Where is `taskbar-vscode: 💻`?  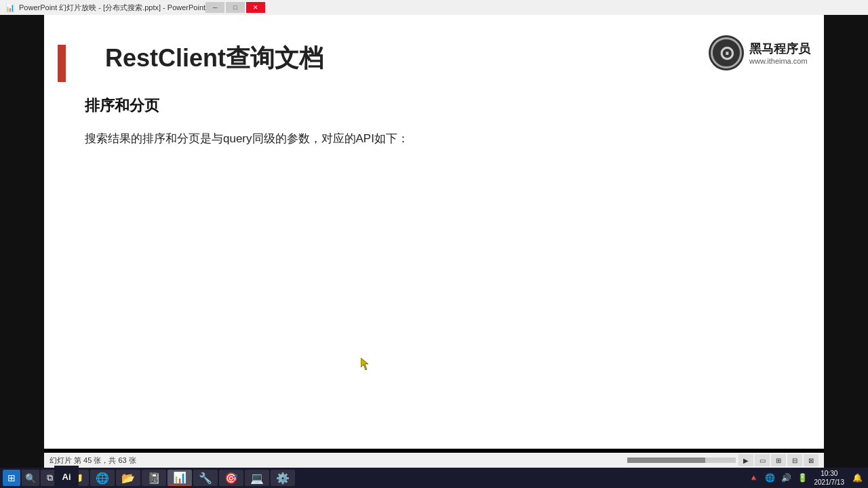
taskbar-vscode: 💻 is located at coordinates (257, 478).